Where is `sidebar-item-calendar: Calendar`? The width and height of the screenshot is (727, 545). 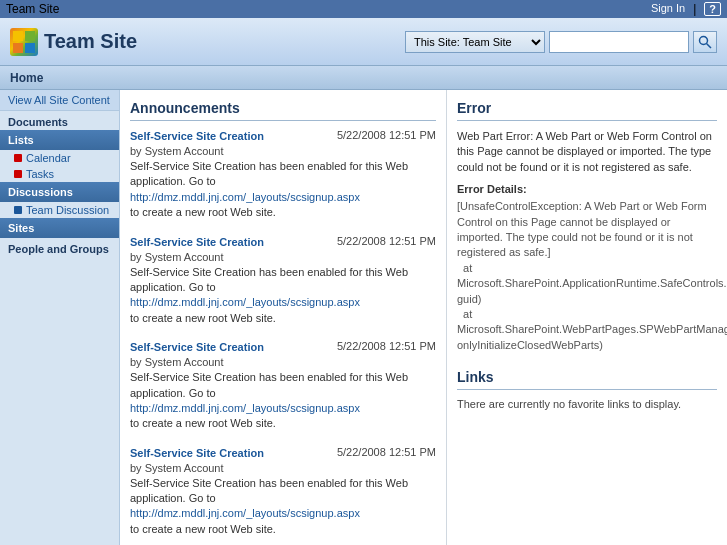
sidebar-item-calendar: Calendar is located at coordinates (60, 158).